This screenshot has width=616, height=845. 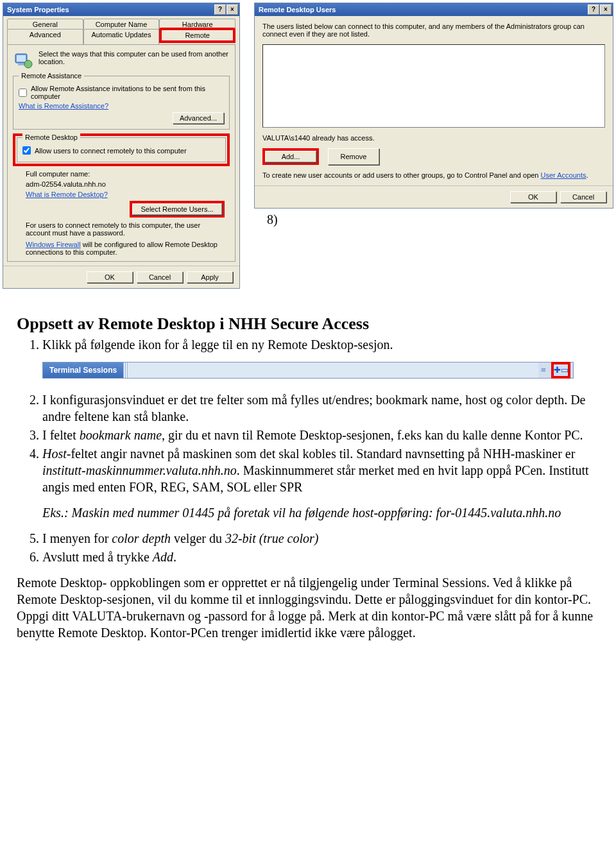 What do you see at coordinates (27, 150) in the screenshot?
I see `rd-allow-checkbox` at bounding box center [27, 150].